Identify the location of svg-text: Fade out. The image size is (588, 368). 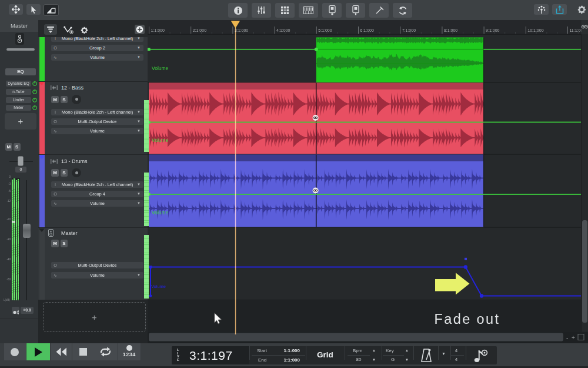
(467, 319).